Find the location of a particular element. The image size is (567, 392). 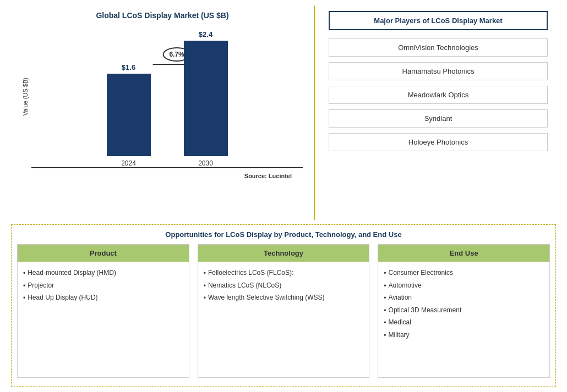

enduse-header: End Use is located at coordinates (464, 253).